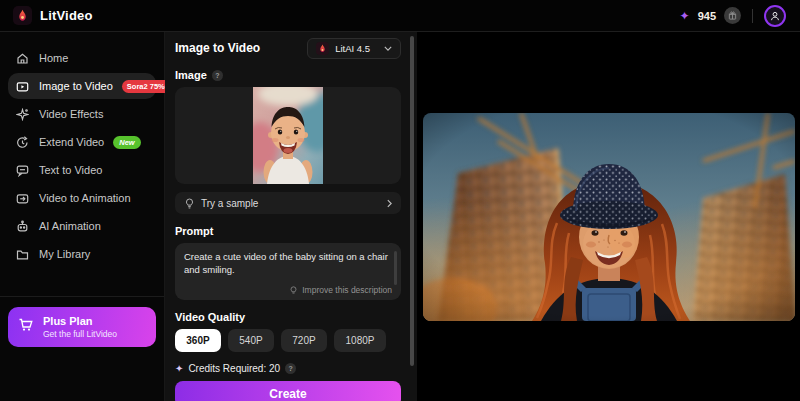 The height and width of the screenshot is (401, 800). I want to click on quality-720p-button: 720P, so click(304, 340).